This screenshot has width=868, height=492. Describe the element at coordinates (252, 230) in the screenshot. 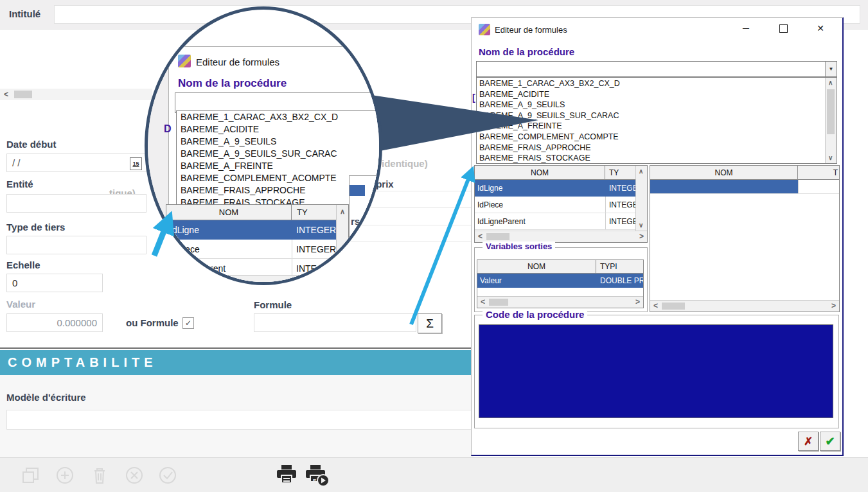

I see `table-row: IdLigne INTEGER` at that location.